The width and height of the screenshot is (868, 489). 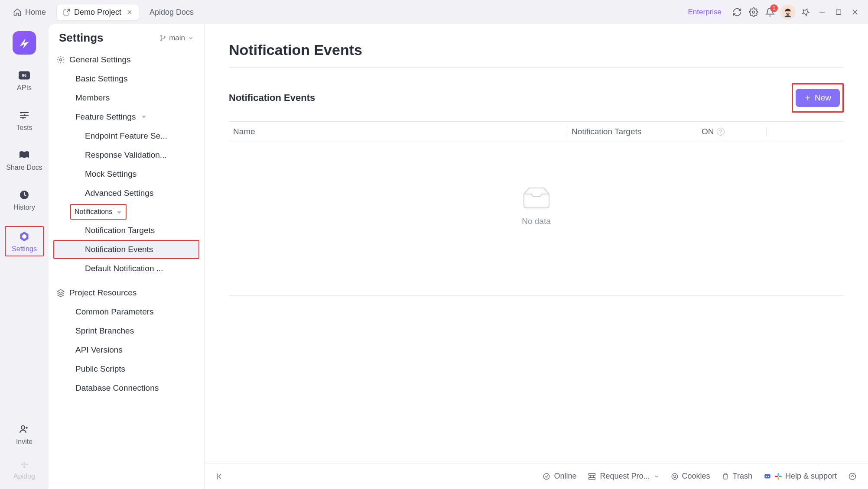 I want to click on nav-database-connections: Database Connections, so click(x=127, y=388).